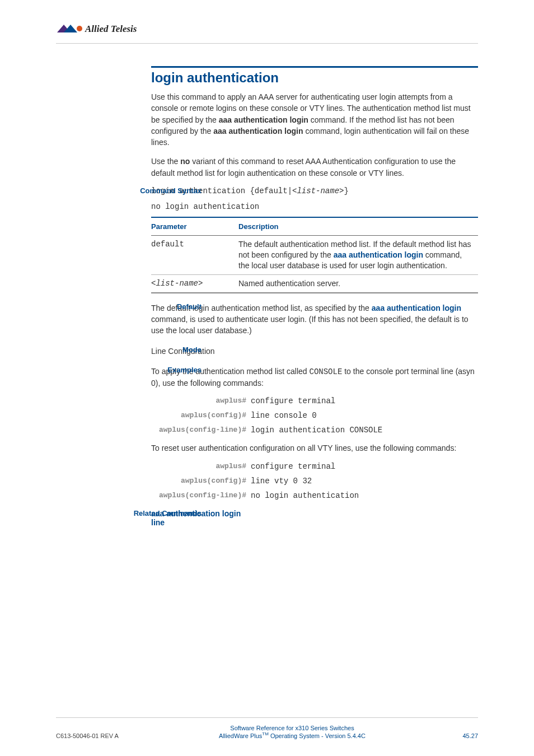 The height and width of the screenshot is (756, 534). Describe the element at coordinates (267, 44) in the screenshot. I see `header-divider` at that location.